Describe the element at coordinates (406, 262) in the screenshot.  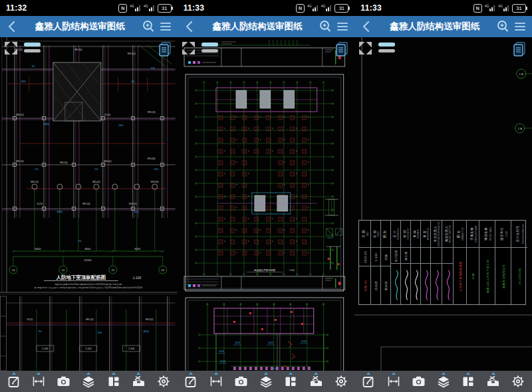
I see `titleblock-column: 校 对CHECKED BY施工图` at that location.